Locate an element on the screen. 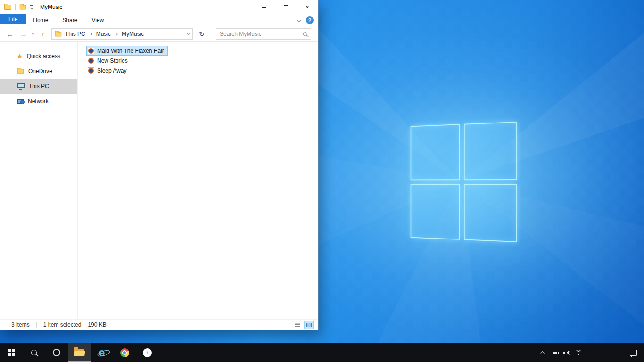 Image resolution: width=644 pixels, height=362 pixels. file-item: New Stories is located at coordinates (109, 60).